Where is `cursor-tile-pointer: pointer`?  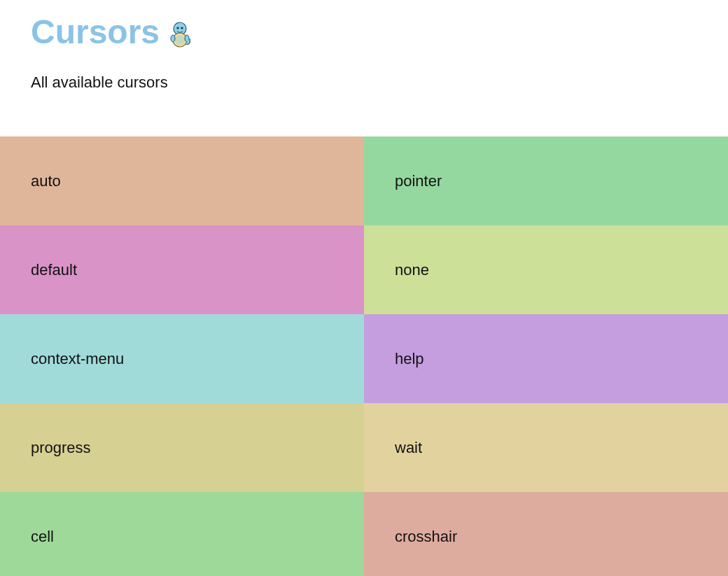 cursor-tile-pointer: pointer is located at coordinates (546, 181).